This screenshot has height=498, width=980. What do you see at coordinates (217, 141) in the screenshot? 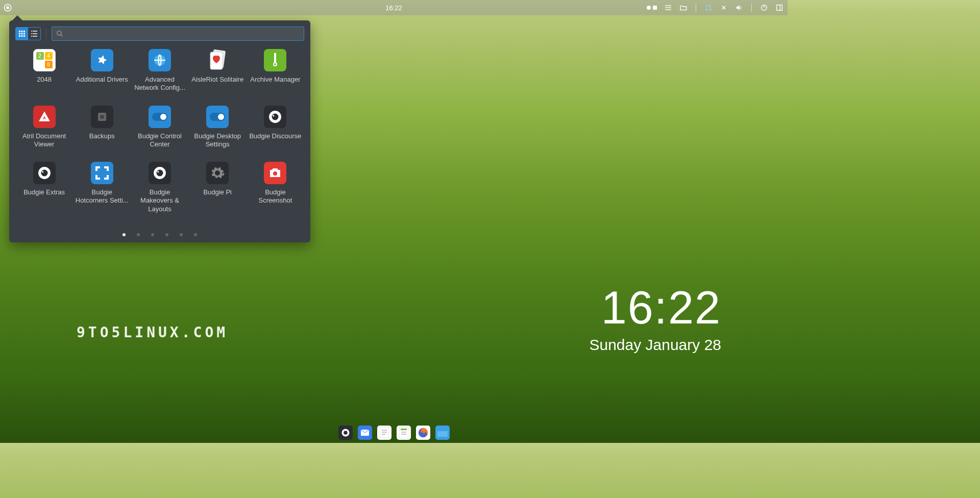
I see `app-label: Budgie Desktop Settings` at bounding box center [217, 141].